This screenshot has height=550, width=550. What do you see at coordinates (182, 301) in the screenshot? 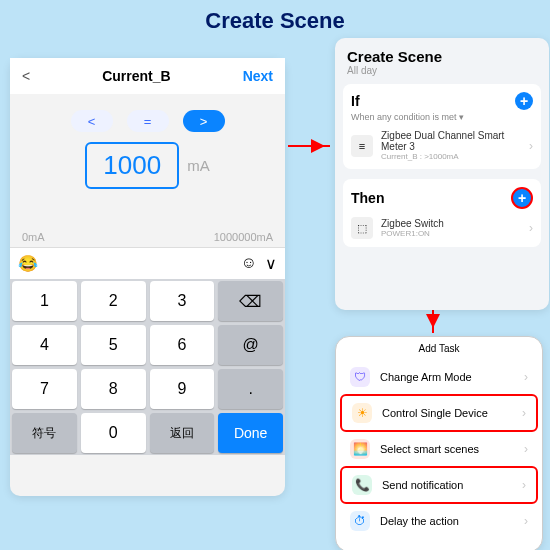
I see `key-3: 3` at bounding box center [182, 301].